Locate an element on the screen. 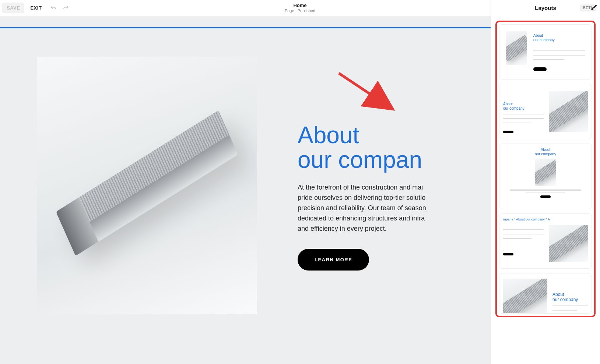  undo-button is located at coordinates (53, 8).